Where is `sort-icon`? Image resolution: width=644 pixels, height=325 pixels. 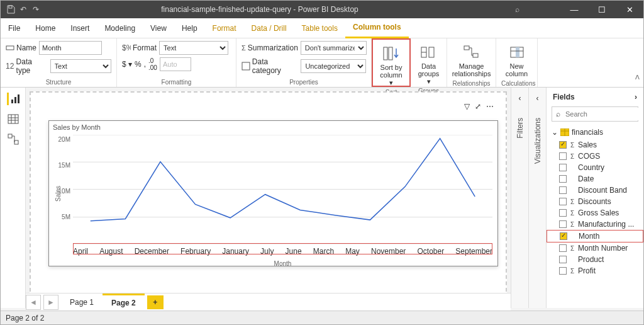 sort-icon is located at coordinates (391, 54).